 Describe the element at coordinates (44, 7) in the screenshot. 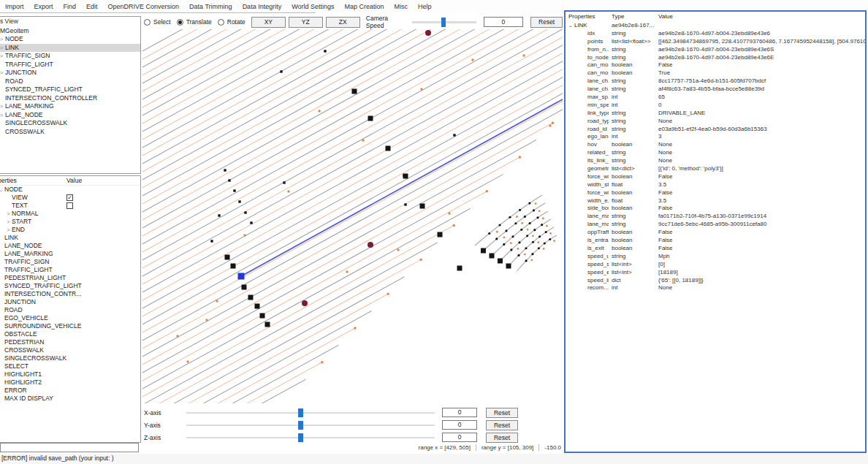

I see `menu-item-export: Export` at that location.